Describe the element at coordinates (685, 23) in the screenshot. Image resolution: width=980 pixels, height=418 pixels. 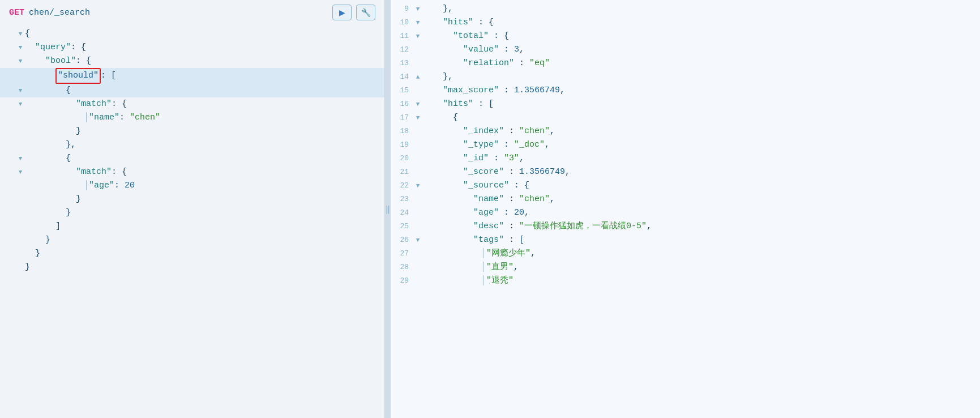
I see `right-line: 10 ▼ "hits" : {` at that location.